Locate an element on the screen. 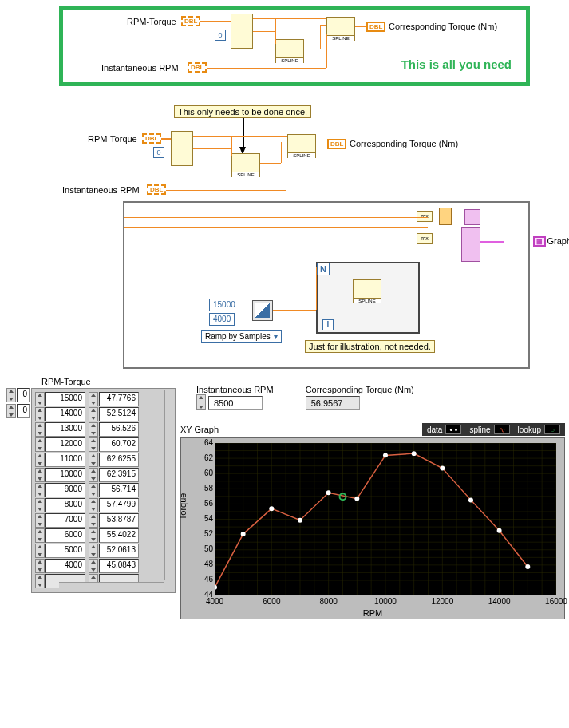 Image resolution: width=569 pixels, height=728 pixels. inst-rpm-readout: Instantaneous RPM 8500 is located at coordinates (235, 398).